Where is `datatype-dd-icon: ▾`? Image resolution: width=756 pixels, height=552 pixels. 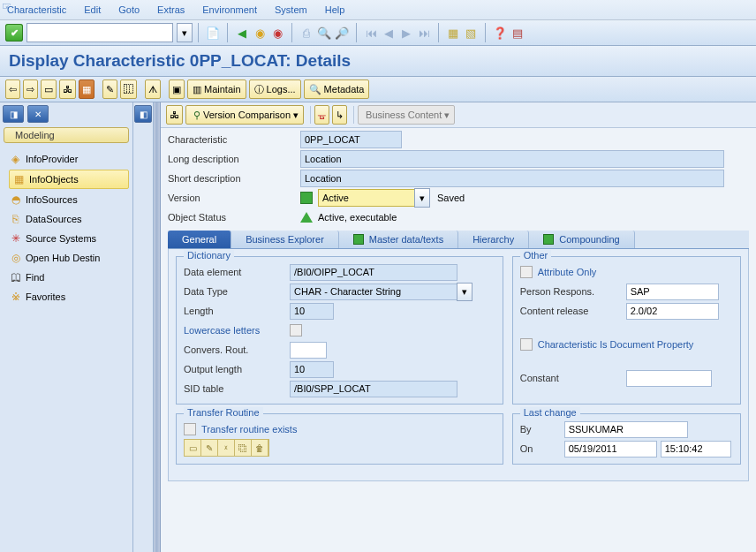
datatype-dd-icon: ▾ is located at coordinates (465, 291).